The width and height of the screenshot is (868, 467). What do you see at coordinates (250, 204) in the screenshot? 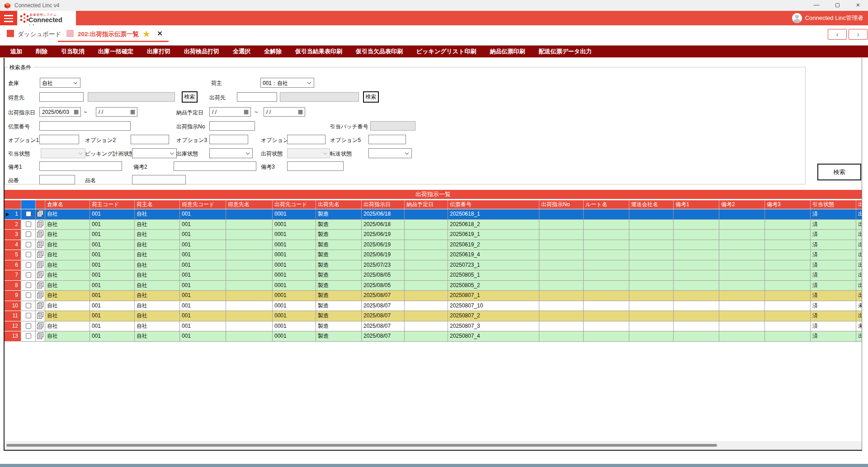
I see `column-header-tokuisaki: 得意先名` at bounding box center [250, 204].